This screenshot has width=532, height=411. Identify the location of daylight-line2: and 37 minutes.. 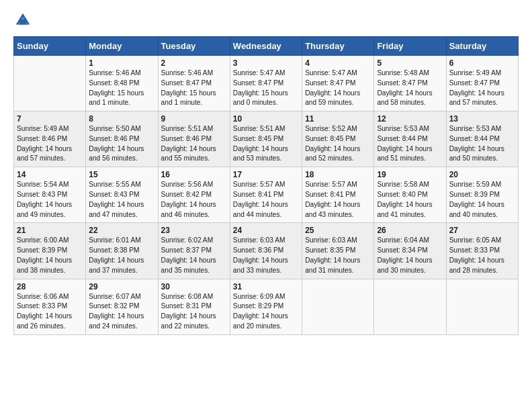
(122, 271).